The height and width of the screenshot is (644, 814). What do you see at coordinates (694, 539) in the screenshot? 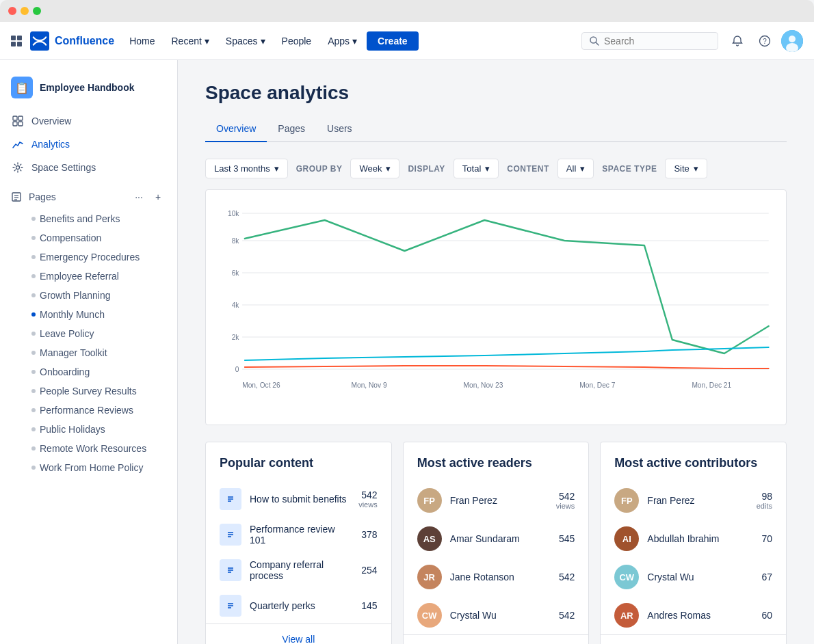
I see `list-item: AI Abdullah Ibrahim 70` at bounding box center [694, 539].